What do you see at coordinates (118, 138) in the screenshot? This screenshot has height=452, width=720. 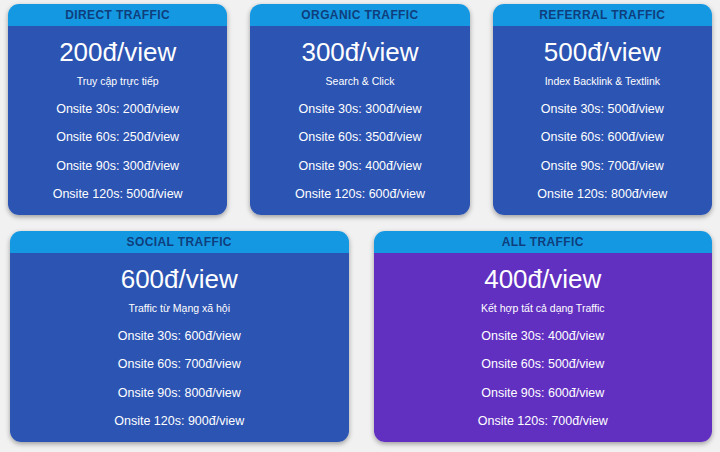 I see `card-rate-onsite-60s: Onsite 60s: 250đ/view` at bounding box center [118, 138].